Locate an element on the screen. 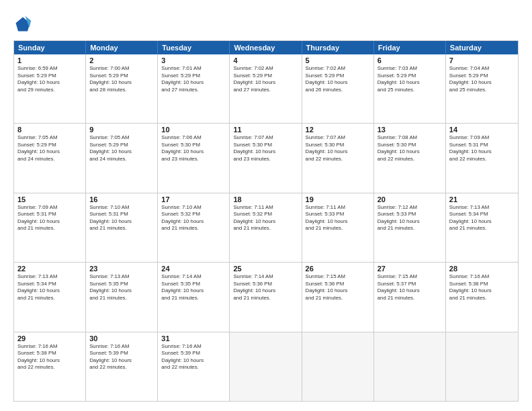  day-number: 3 is located at coordinates (193, 60).